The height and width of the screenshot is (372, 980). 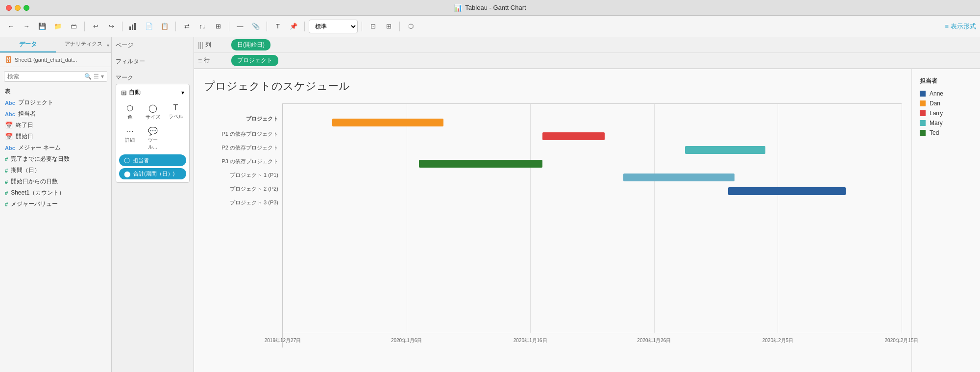 I want to click on nav-back-button: ←, so click(x=11, y=26).